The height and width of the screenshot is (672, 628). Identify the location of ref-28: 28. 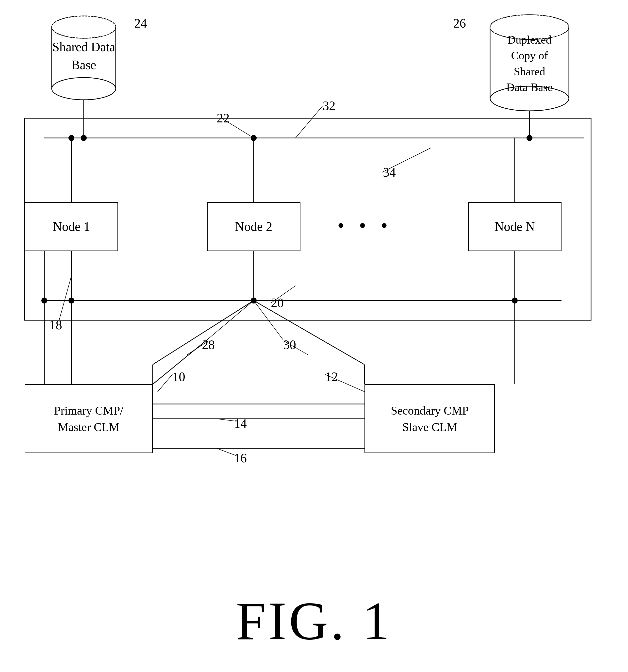
(208, 345).